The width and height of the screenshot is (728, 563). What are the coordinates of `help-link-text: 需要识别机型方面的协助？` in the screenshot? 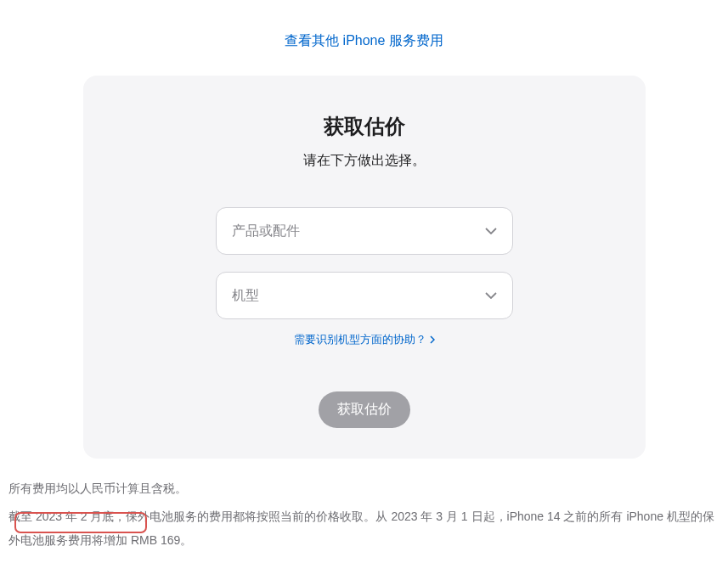 It's located at (360, 340).